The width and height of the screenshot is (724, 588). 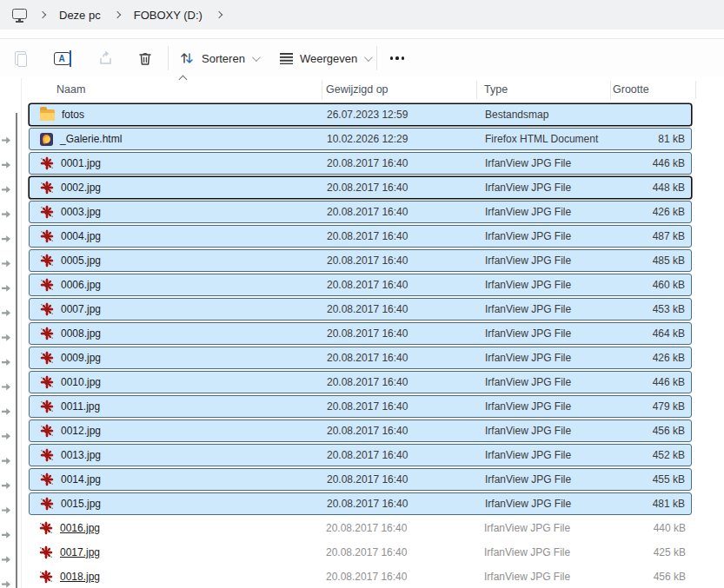 I want to click on file-size: 479 kB, so click(x=669, y=406).